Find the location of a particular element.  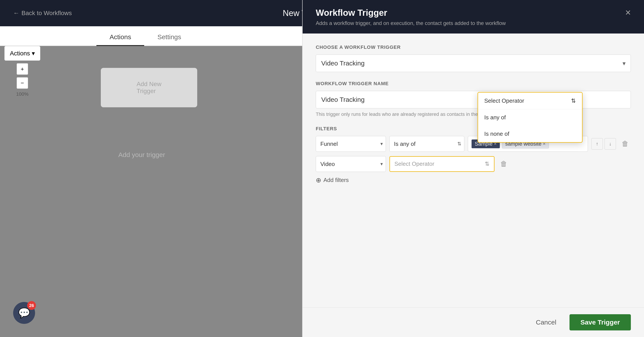

filter2-delete-btn: 🗑 is located at coordinates (504, 164).